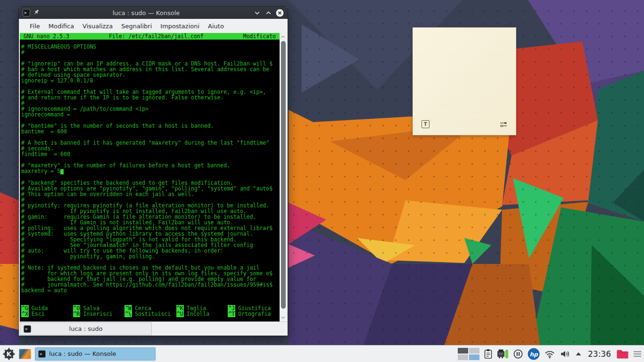 This screenshot has height=362, width=644. I want to click on shortcut-replace: ^\Sostituisci, so click(150, 314).